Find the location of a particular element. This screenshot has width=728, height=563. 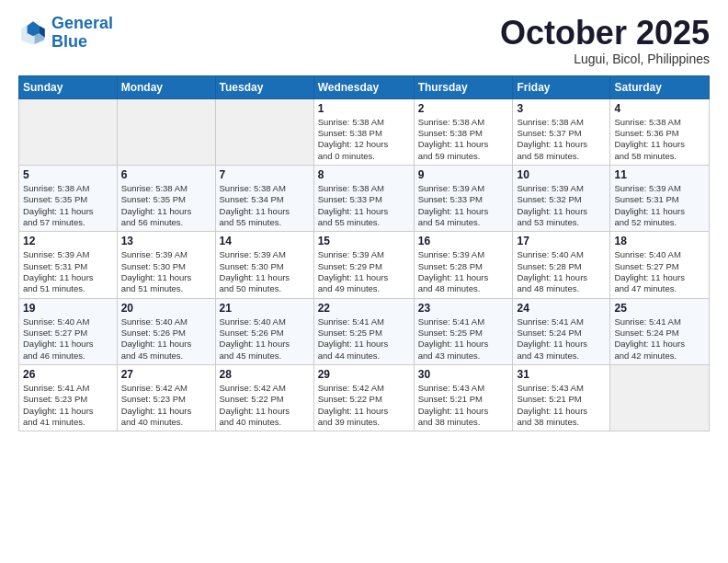

calendar-cell: 5Sunrise: 5:38 AM Sunset: 5:35 PM Daylig… is located at coordinates (68, 198).